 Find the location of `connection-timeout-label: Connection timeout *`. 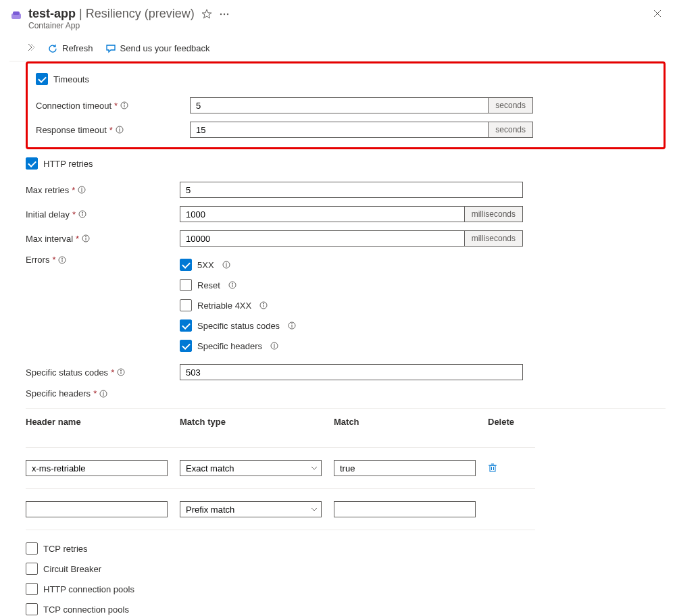

connection-timeout-label: Connection timeout * is located at coordinates (113, 105).